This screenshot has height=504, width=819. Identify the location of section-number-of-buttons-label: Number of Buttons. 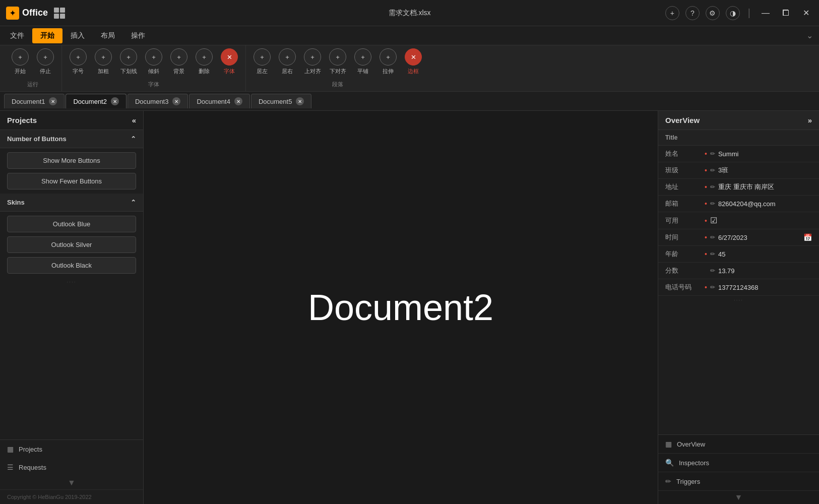
(37, 139).